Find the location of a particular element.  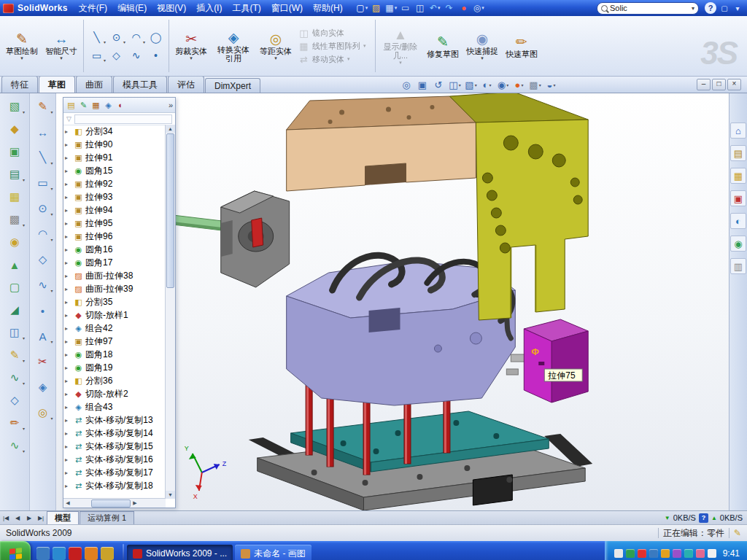

tree-item: ▸ ▣ 拉伸95 is located at coordinates (115, 223).